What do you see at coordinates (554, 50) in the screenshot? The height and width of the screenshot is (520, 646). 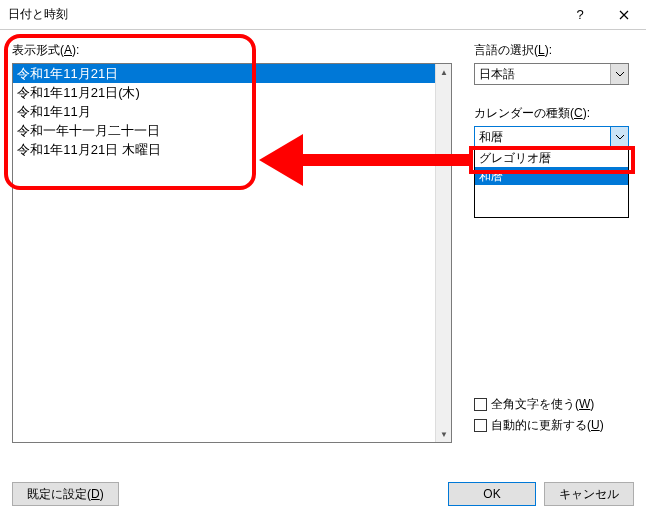 I see `language-label: 言語の選択(L):` at bounding box center [554, 50].